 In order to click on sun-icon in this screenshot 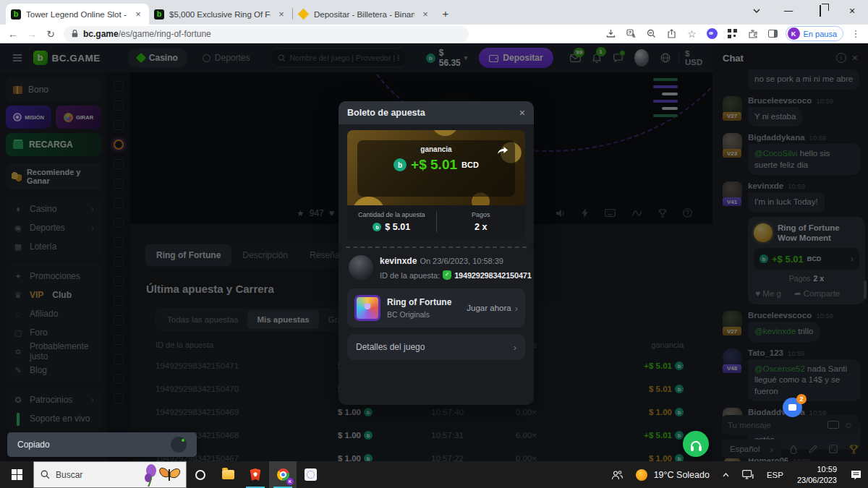, I will do `click(642, 475)`.